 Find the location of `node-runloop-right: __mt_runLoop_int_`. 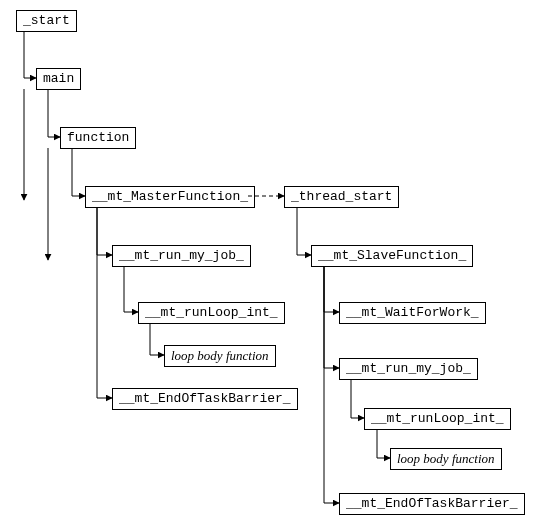

node-runloop-right: __mt_runLoop_int_ is located at coordinates (438, 419).